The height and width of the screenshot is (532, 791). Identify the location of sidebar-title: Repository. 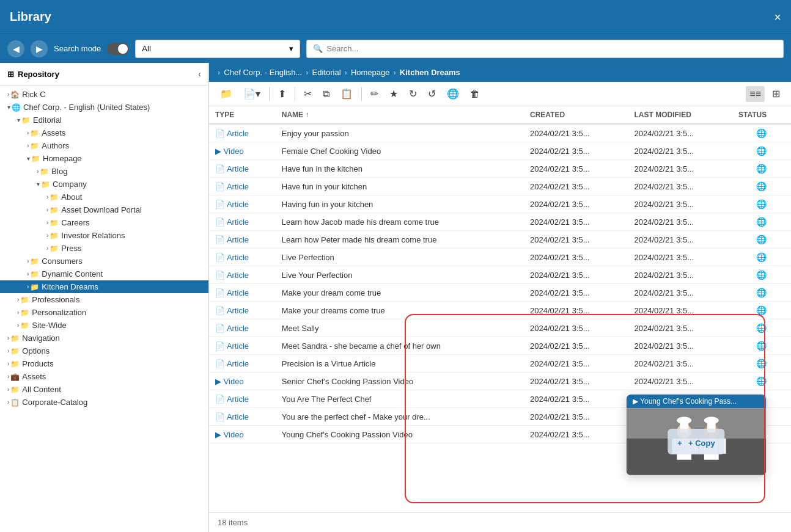
(39, 75).